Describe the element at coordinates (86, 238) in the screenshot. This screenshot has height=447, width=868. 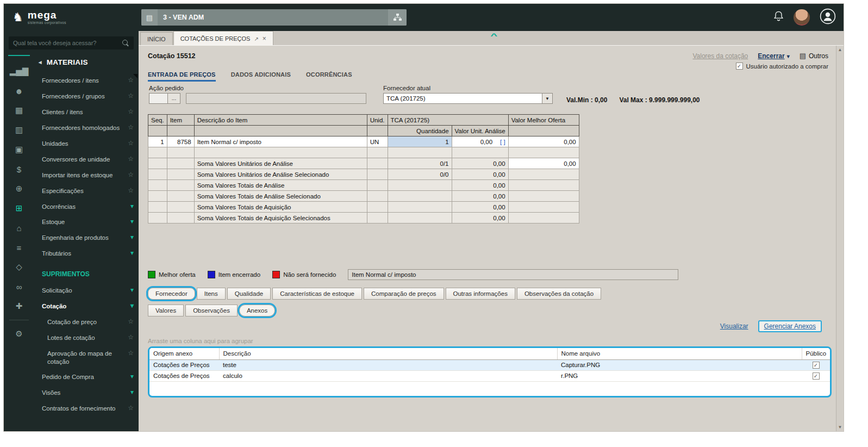
I see `sidebar-item-engenharia-de-produtos: Engenharia de produtos` at that location.